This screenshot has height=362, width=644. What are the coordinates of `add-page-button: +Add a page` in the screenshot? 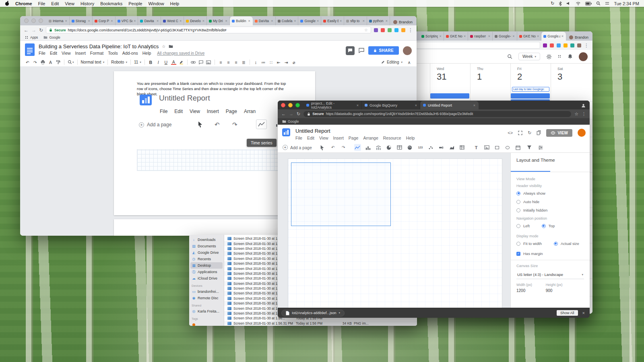 It's located at (297, 147).